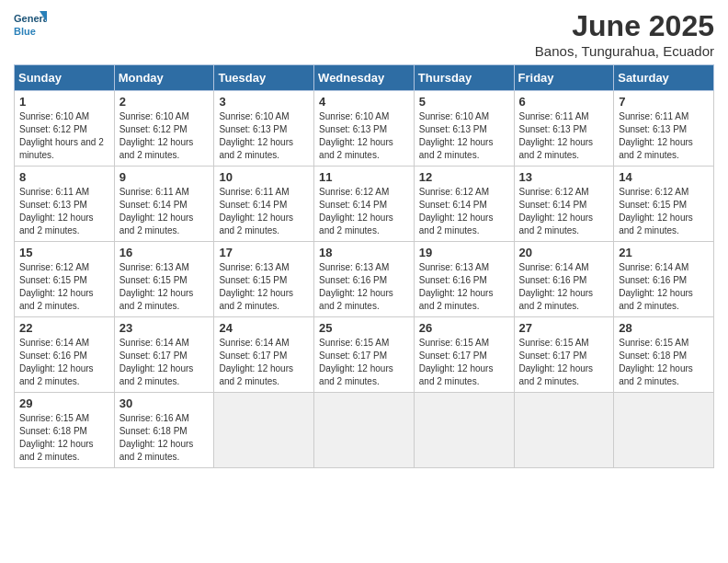 The height and width of the screenshot is (563, 728). Describe the element at coordinates (64, 280) in the screenshot. I see `day-15: 15 Sunrise: 6:12 AMSunset: 6:15 PMDaylig…` at that location.